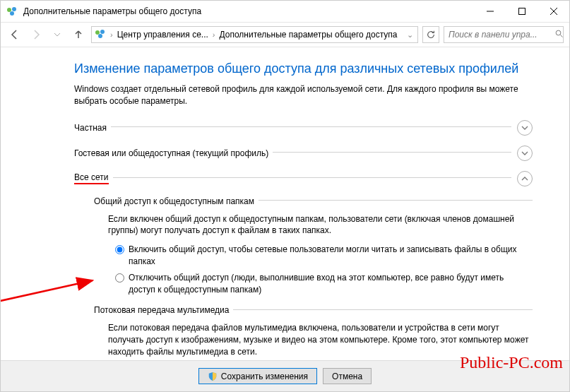 The height and width of the screenshot is (392, 570). What do you see at coordinates (554, 11) in the screenshot?
I see `close-button` at bounding box center [554, 11].